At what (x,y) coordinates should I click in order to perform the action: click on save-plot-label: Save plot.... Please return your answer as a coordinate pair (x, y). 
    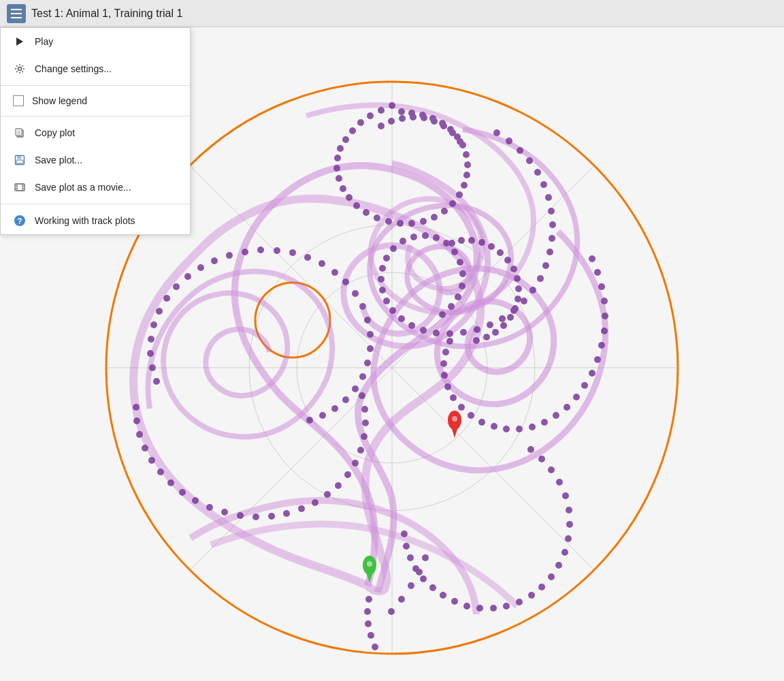
    Looking at the image, I should click on (59, 160).